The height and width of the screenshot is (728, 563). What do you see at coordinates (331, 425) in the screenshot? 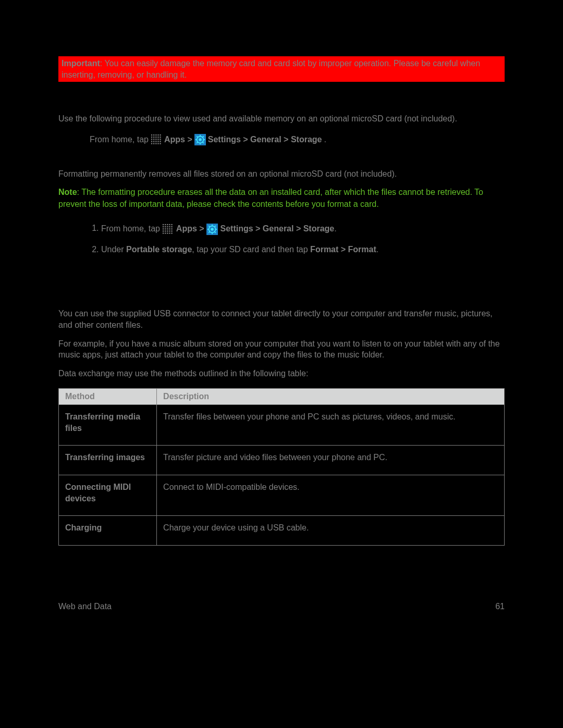
I see `cell-desc: Transfer files between your phone and PC…` at bounding box center [331, 425].